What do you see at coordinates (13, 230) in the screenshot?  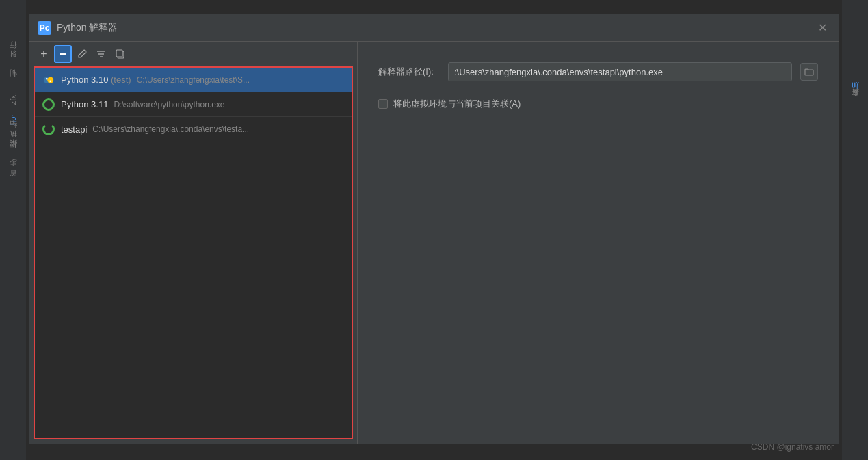 I see `sidebar: 行 射 制 zfx. hor 结 执 框架 步 置` at bounding box center [13, 230].